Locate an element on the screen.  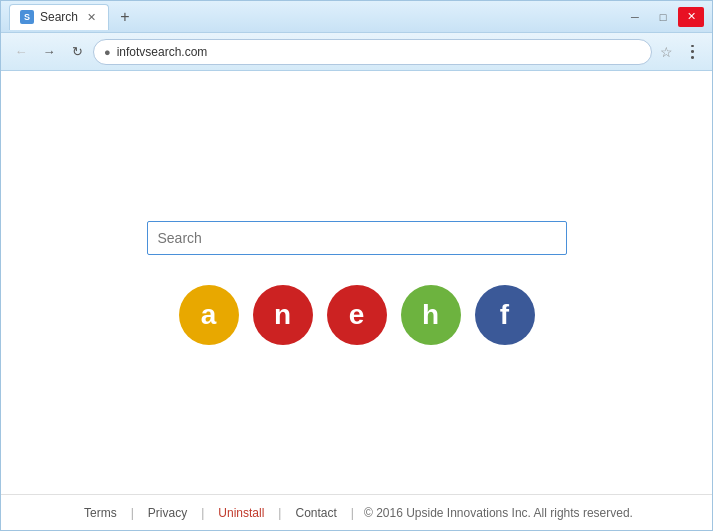
back-button: ← is located at coordinates (21, 52).